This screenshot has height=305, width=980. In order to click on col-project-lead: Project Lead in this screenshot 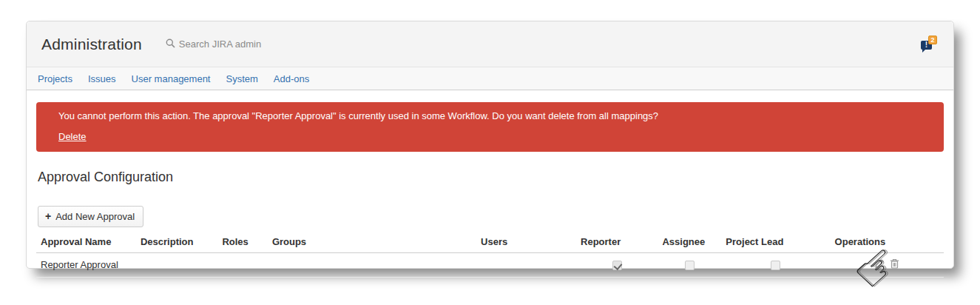, I will do `click(775, 243)`.